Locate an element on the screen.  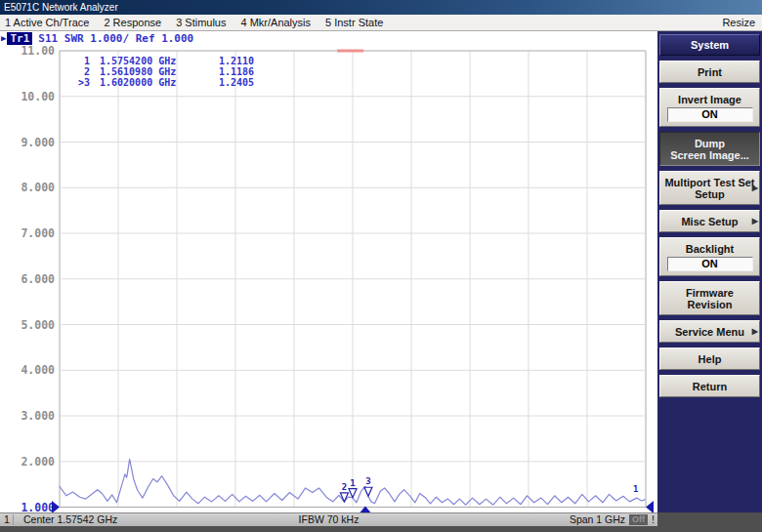
softkey-label: Invert Image is located at coordinates (709, 100).